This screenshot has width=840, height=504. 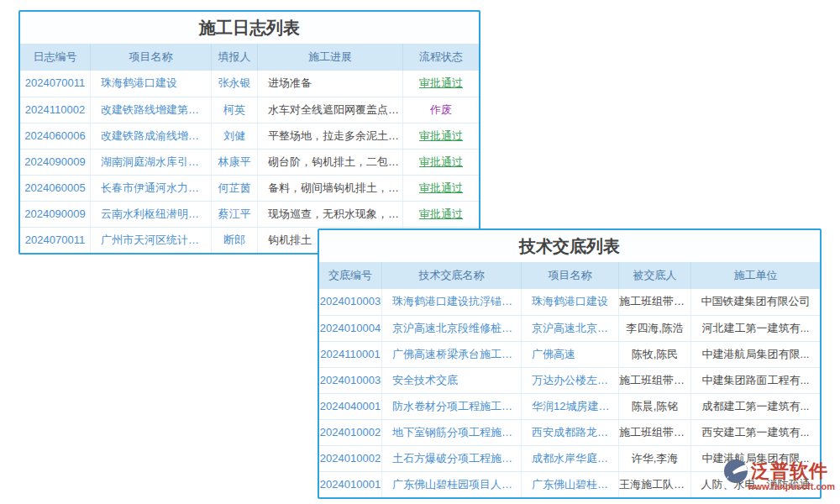 What do you see at coordinates (756, 381) in the screenshot?
I see `construction-unit-text: 中建集团路面工程有...` at bounding box center [756, 381].